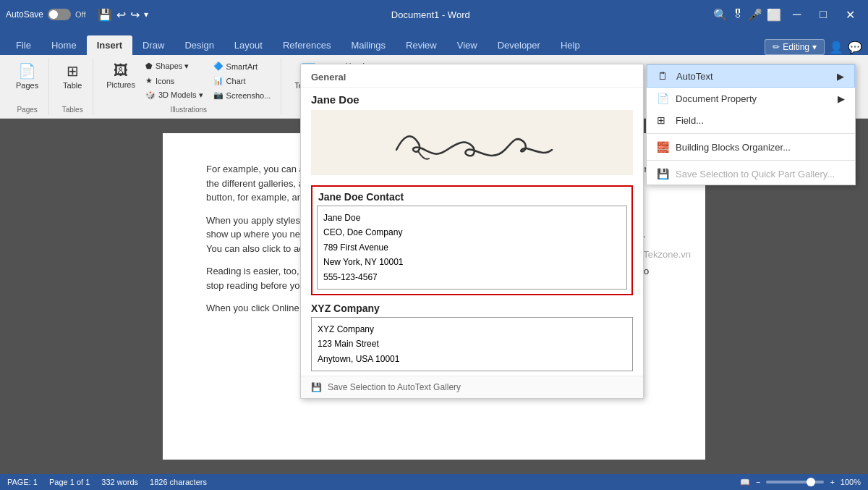  I want to click on tab-review: Review, so click(421, 45).